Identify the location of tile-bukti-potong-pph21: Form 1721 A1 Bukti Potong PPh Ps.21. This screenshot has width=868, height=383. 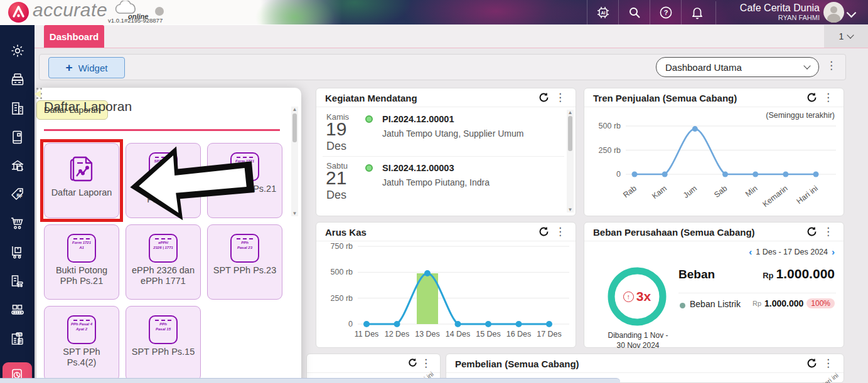
(82, 262).